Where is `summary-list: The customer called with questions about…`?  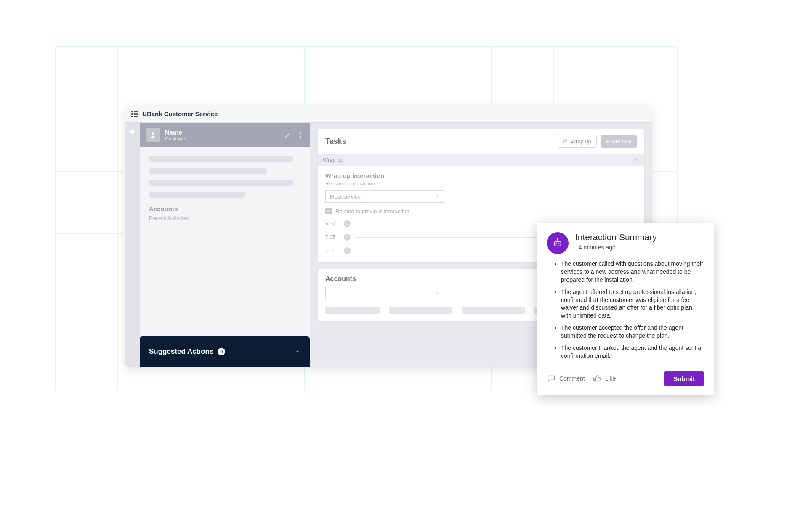 summary-list: The customer called with questions about… is located at coordinates (625, 310).